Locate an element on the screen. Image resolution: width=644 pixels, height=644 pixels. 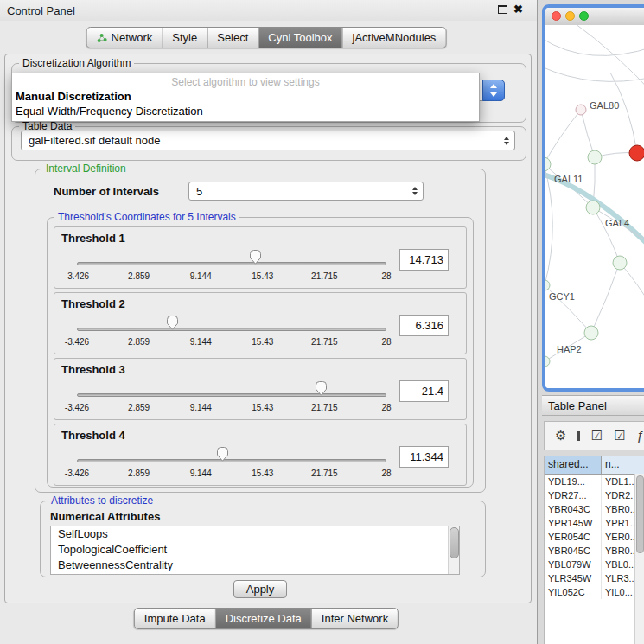
column-layout-icon is located at coordinates (578, 436).